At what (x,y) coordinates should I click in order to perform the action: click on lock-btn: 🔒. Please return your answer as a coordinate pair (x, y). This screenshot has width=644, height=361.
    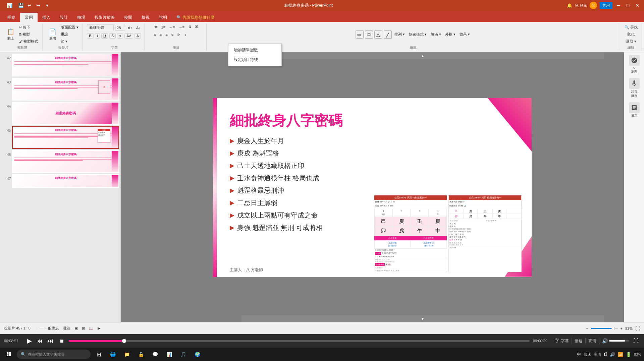
    Looking at the image, I should click on (141, 354).